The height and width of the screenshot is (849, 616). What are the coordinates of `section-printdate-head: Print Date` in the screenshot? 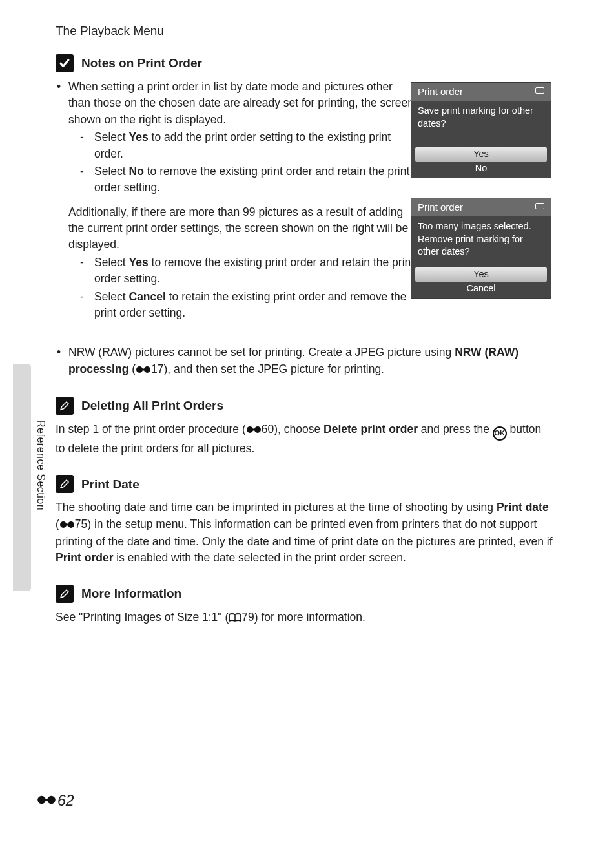 It's located at (304, 484).